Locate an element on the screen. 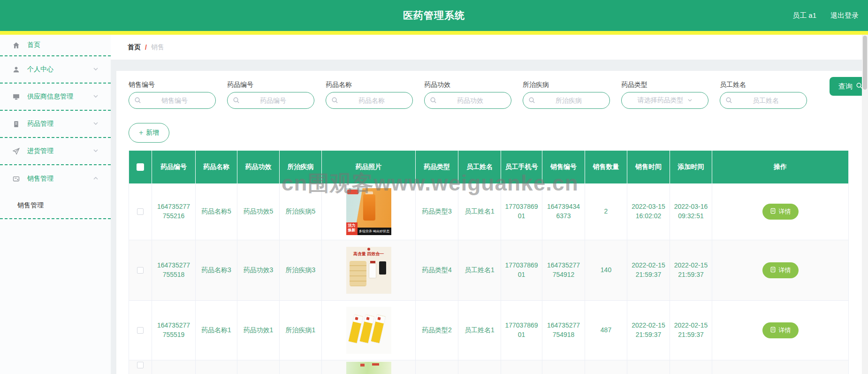 Image resolution: width=868 pixels, height=374 pixels. scrollbar-thumb is located at coordinates (865, 63).